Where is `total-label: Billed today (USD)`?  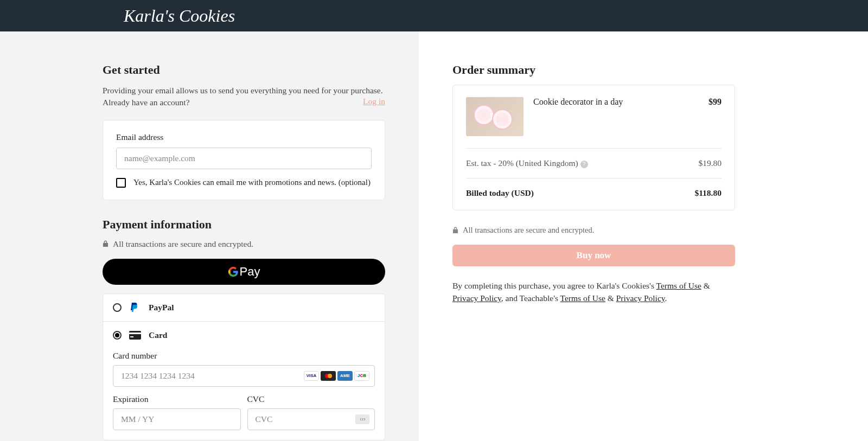 total-label: Billed today (USD) is located at coordinates (500, 193).